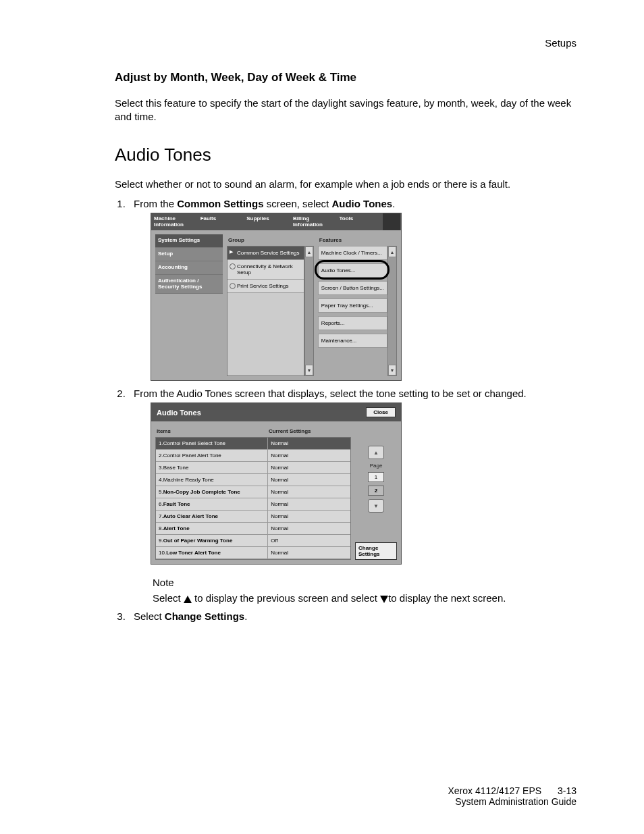 The height and width of the screenshot is (834, 644). I want to click on audio-tones-table: 1.Control Panel Select ToneNormal2.Contr…, so click(253, 498).